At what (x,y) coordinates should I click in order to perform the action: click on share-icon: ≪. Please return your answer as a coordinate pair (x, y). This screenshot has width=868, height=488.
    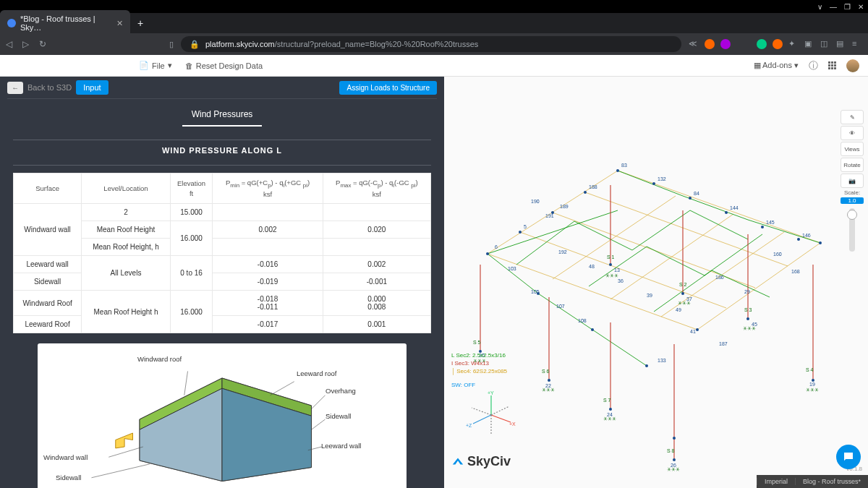
    Looking at the image, I should click on (694, 44).